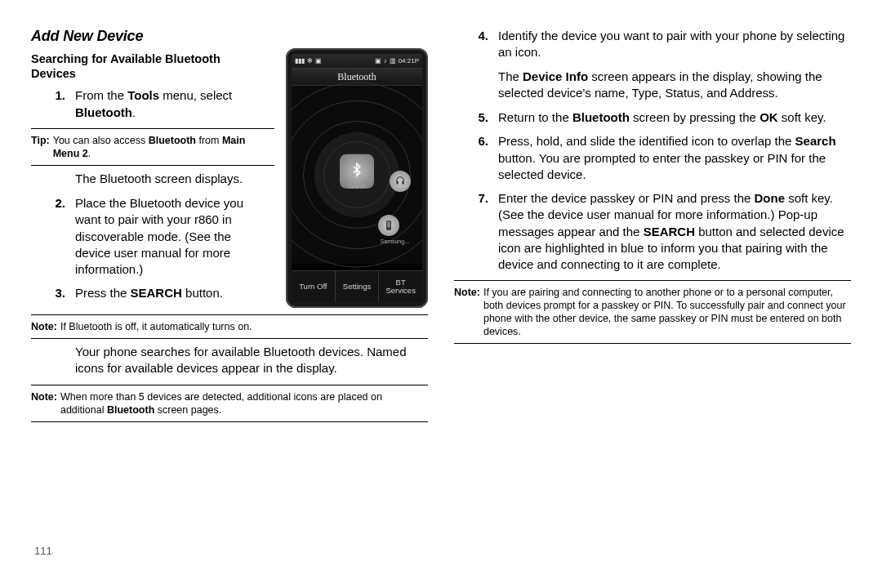  What do you see at coordinates (357, 178) in the screenshot?
I see `phone-screenshot: ▮▮▮ ✻ ▣ ▣ ♪ ▥ 04:21P Bluetooth` at bounding box center [357, 178].